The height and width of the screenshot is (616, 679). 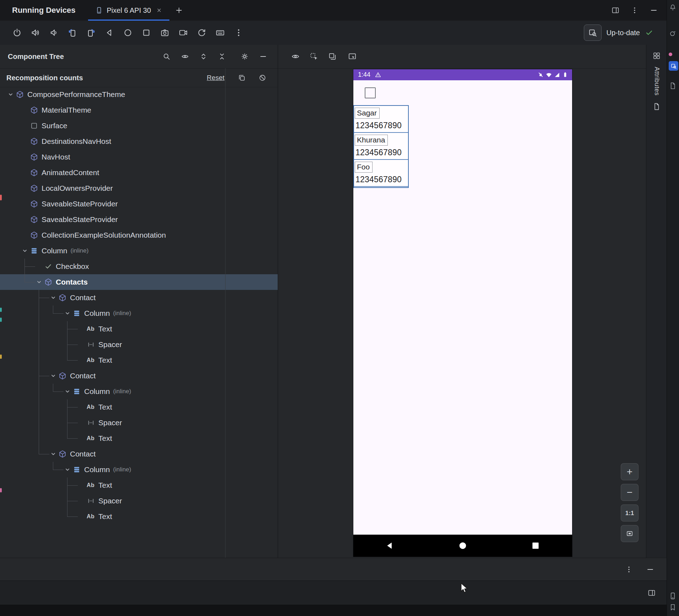 I want to click on tree-node-navhost: NavHost, so click(x=139, y=157).